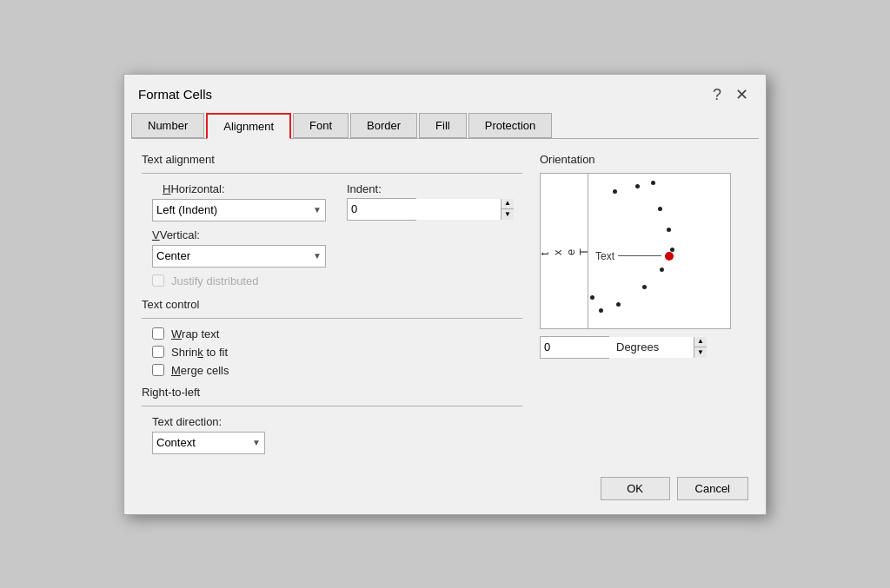  What do you see at coordinates (635, 488) in the screenshot?
I see `ok-button: OK` at bounding box center [635, 488].